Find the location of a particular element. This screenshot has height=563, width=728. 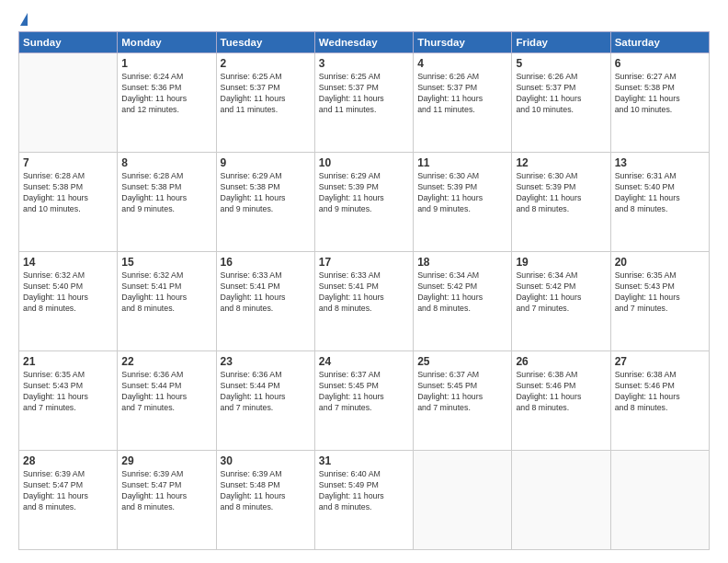

day-number: 22 is located at coordinates (166, 362).